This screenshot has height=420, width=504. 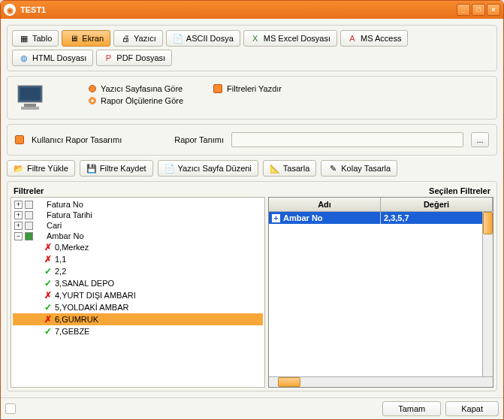 What do you see at coordinates (29, 191) in the screenshot?
I see `filters-title: Filtreler` at bounding box center [29, 191].